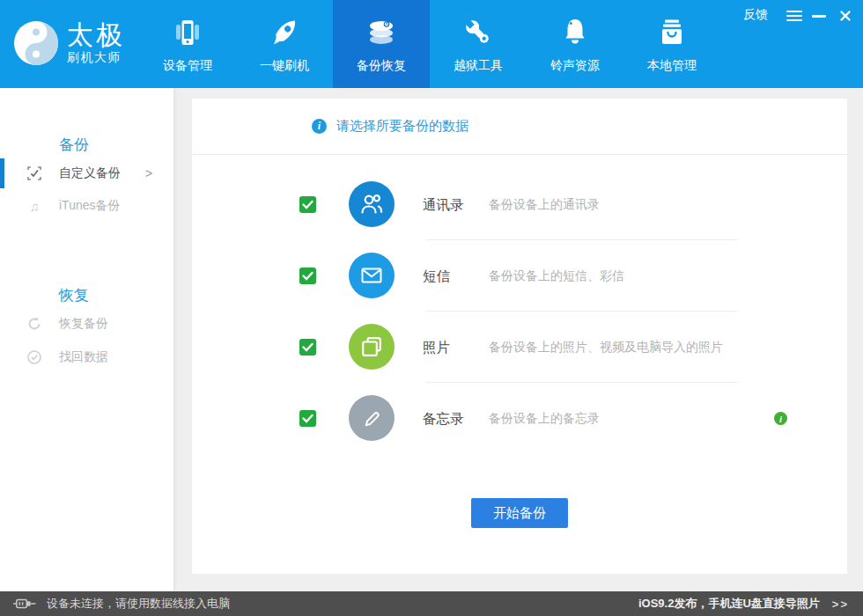  Describe the element at coordinates (372, 204) in the screenshot. I see `contacts-icon` at that location.